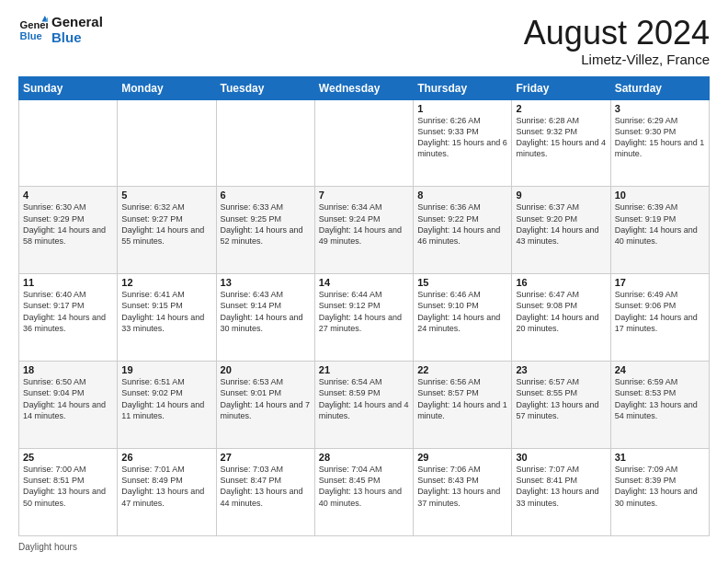 This screenshot has width=728, height=563. I want to click on day-info: Sunrise: 7:01 AM Sunset: 8:49 PM Dayligh…, so click(166, 486).